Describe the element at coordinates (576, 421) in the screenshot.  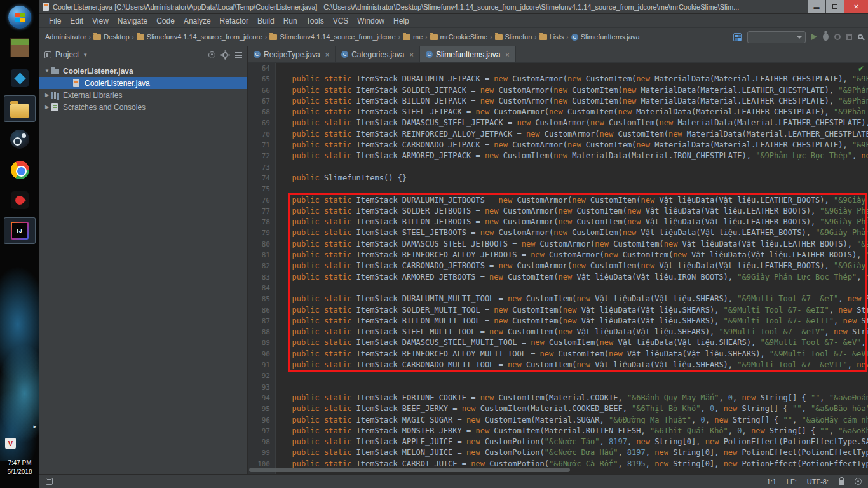
I see `code-line-96: public static ItemStack MAGIC_SUGAR = ne…` at that location.